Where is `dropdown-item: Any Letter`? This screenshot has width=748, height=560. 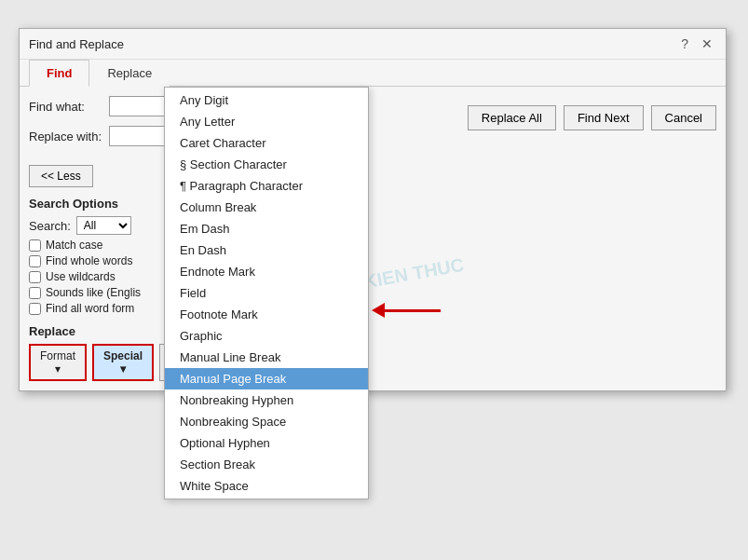 dropdown-item: Any Letter is located at coordinates (266, 121).